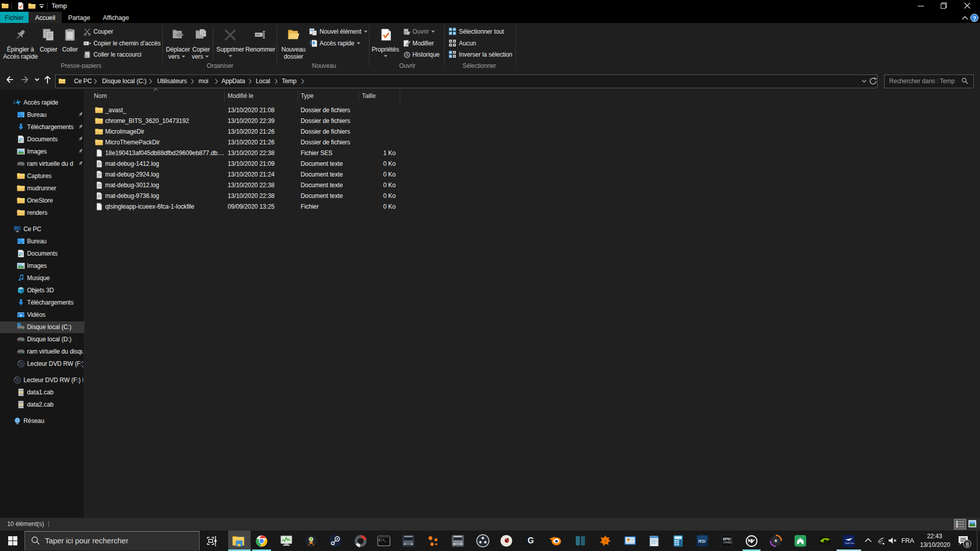  I want to click on svg-text: EPIC, so click(727, 539).